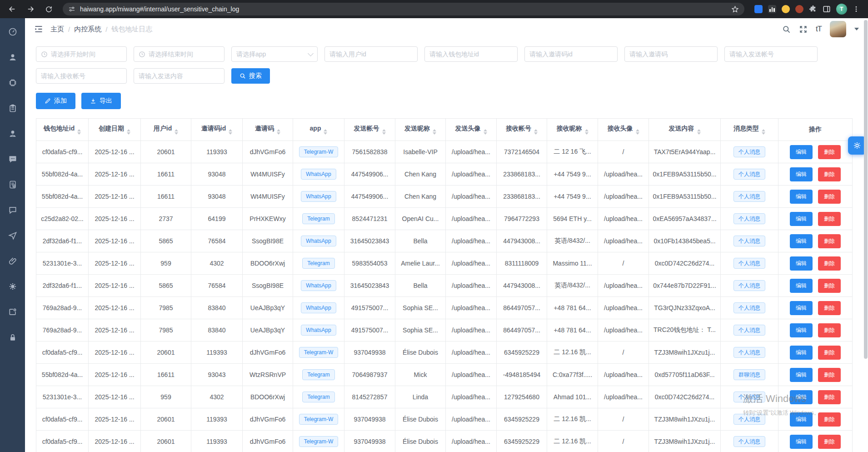 Image resolution: width=868 pixels, height=452 pixels. I want to click on extension-red-icon, so click(799, 9).